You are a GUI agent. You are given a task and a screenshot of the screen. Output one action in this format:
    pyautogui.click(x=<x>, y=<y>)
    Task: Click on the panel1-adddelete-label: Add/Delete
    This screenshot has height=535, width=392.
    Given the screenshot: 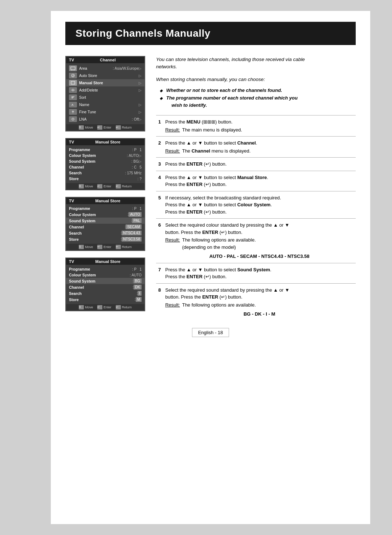 What is the action you would take?
    pyautogui.click(x=109, y=90)
    